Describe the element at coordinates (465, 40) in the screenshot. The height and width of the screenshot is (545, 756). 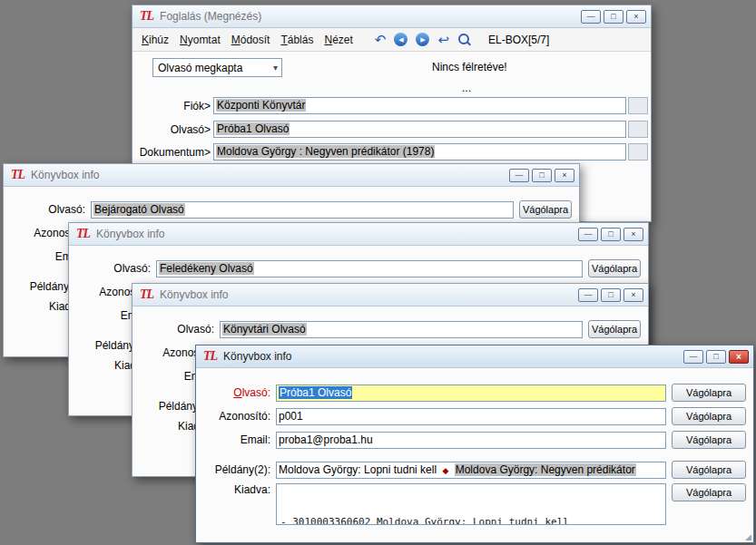
I see `search-icon` at that location.